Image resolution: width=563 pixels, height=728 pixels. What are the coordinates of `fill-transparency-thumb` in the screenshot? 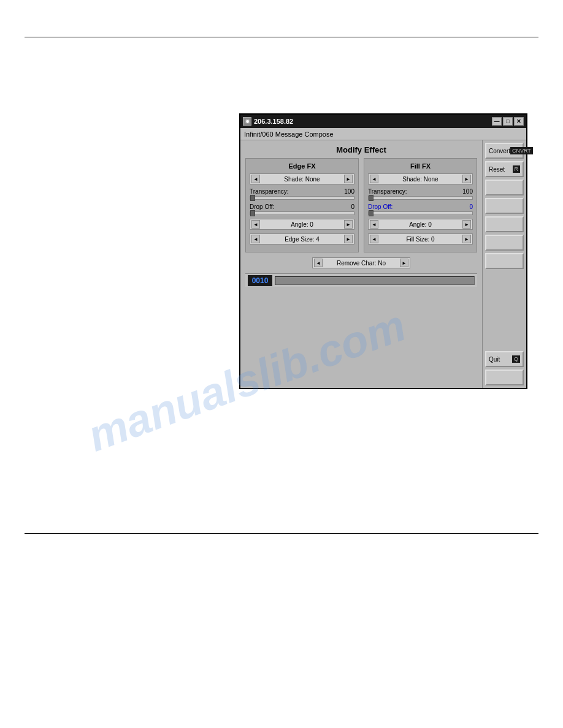 It's located at (371, 198).